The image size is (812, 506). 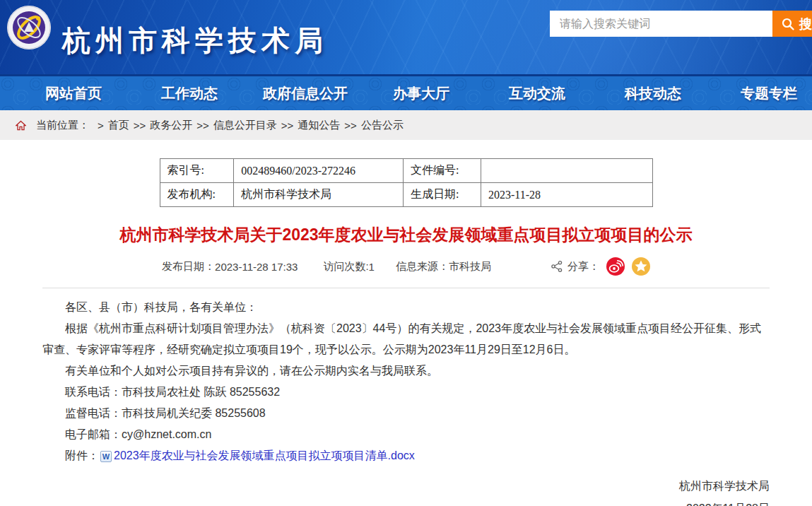 I want to click on search-input, so click(x=661, y=24).